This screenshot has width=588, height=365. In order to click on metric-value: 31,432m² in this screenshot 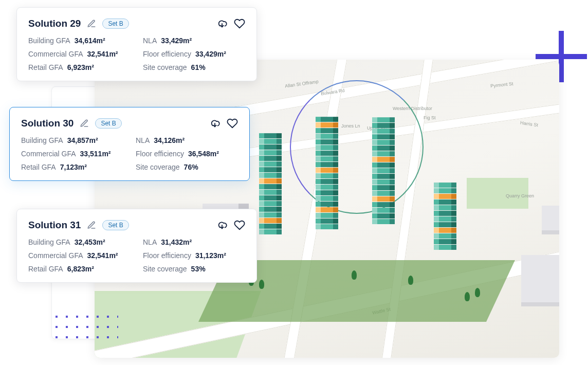, I will do `click(176, 242)`.